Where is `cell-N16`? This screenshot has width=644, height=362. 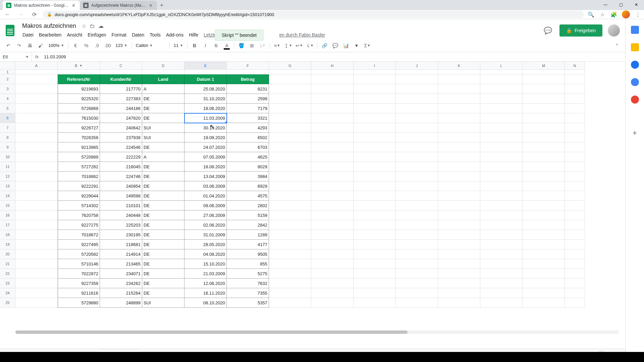 cell-N16 is located at coordinates (575, 215).